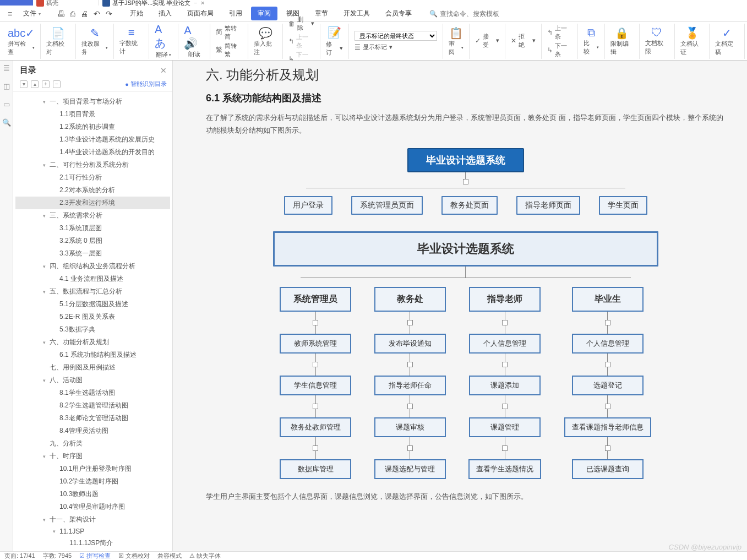  Describe the element at coordinates (466, 497) in the screenshot. I see `paragraph: 学生用户主界面主要包括个人信息界面，课题信息浏览，课题选择界面，公告信息浏览，如…` at that location.